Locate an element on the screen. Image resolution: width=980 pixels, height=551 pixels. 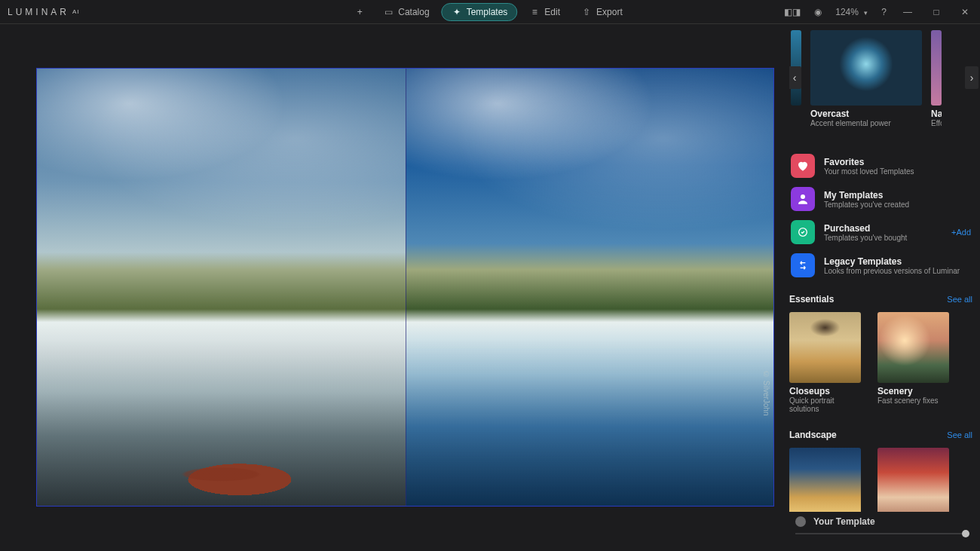
brand-text: LUMINAR is located at coordinates (38, 12).